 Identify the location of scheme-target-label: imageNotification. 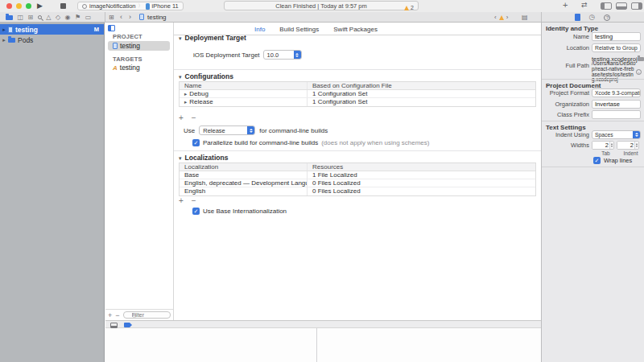
(113, 6).